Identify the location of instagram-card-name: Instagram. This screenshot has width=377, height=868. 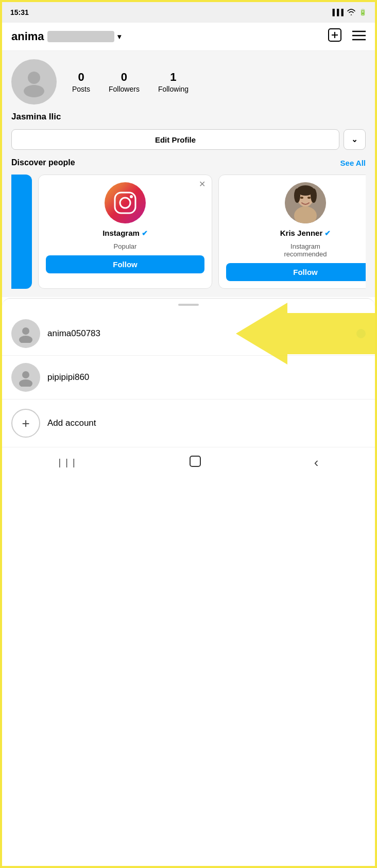
(121, 233).